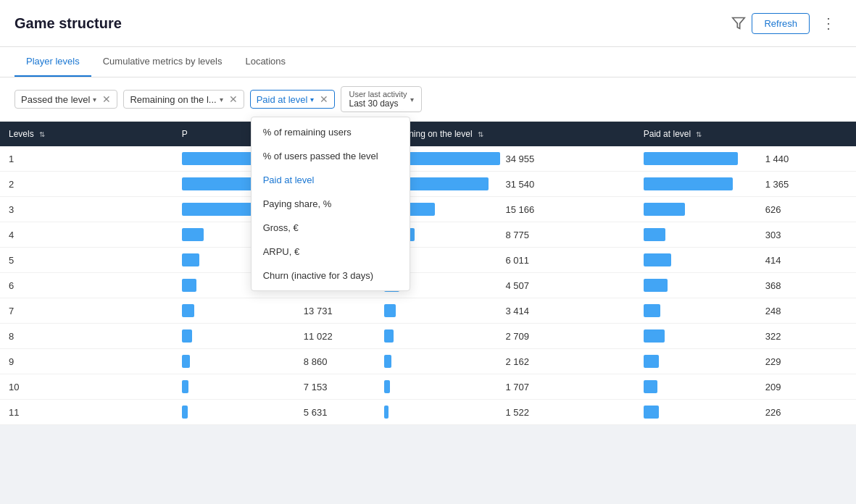 This screenshot has height=504, width=856. What do you see at coordinates (66, 99) in the screenshot?
I see `filter-passed-level: Passed the level ▾ ✕` at bounding box center [66, 99].